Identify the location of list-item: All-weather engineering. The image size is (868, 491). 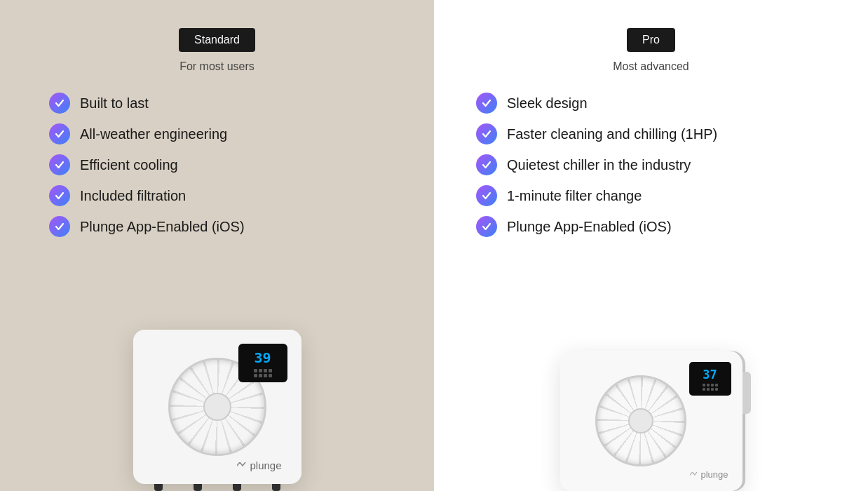
(182, 134).